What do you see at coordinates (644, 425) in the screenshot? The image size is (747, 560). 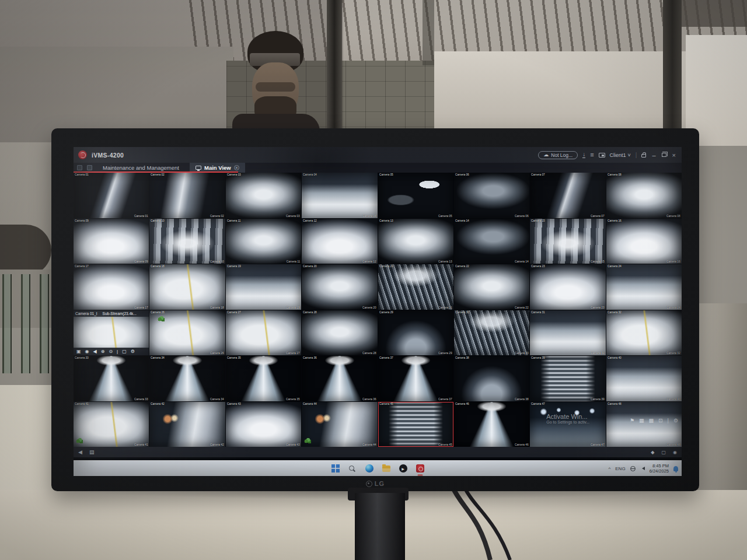 I see `camera-tile: Camera 48Camera 48` at bounding box center [644, 425].